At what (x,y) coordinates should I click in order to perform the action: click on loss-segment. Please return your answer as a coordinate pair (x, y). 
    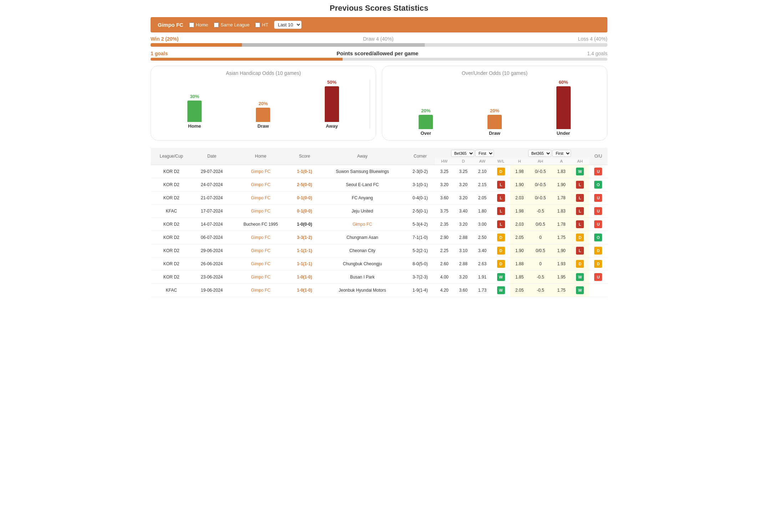
    Looking at the image, I should click on (516, 45).